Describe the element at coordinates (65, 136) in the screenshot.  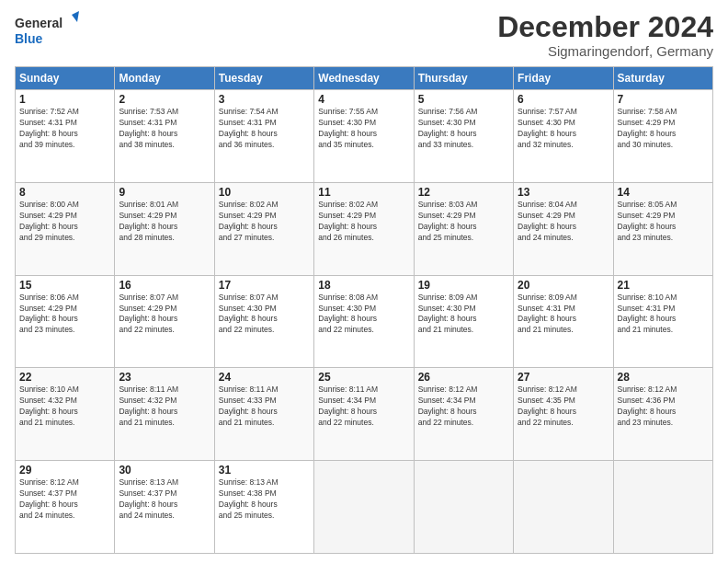
I see `calendar-day-1: 1 Sunrise: 7:52 AM Sunset: 4:31 PM Dayli…` at that location.